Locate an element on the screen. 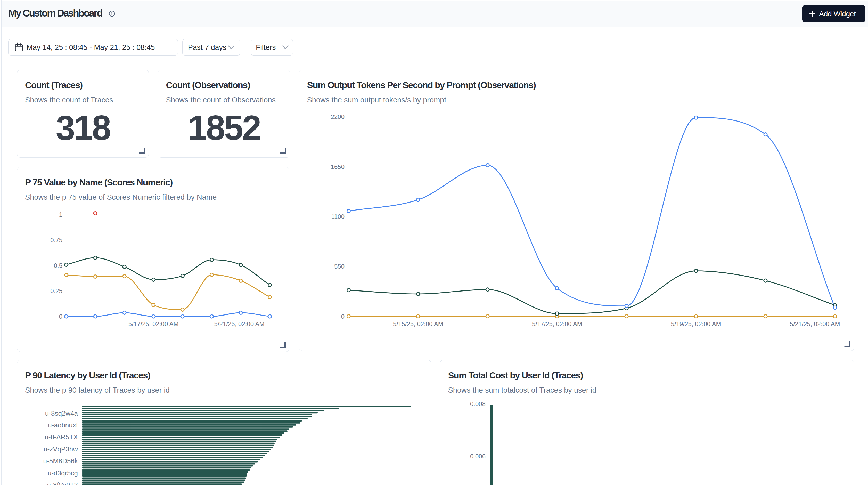 This screenshot has height=485, width=868. svg-text: 1 is located at coordinates (61, 214).